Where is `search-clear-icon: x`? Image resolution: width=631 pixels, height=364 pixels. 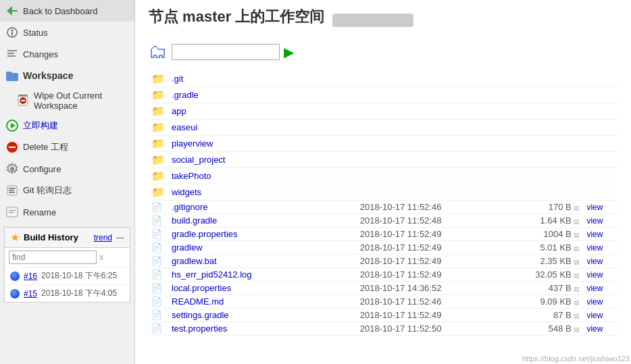
search-clear-icon: x is located at coordinates (101, 257).